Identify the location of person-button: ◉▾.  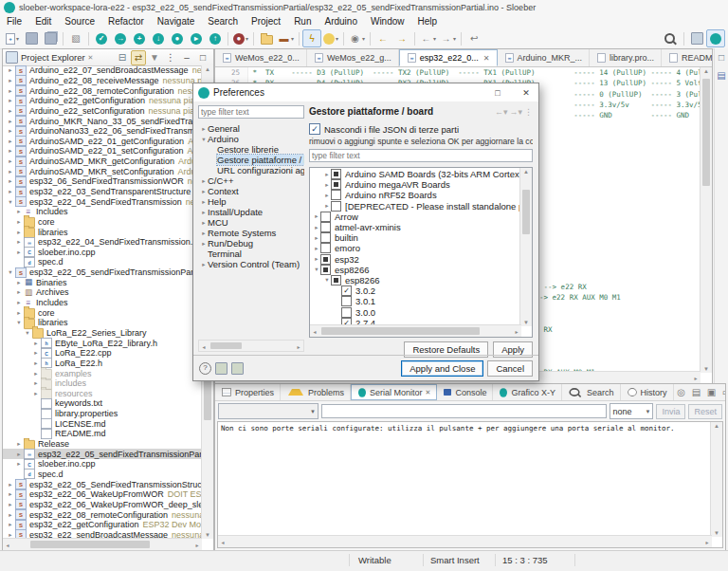
(356, 38).